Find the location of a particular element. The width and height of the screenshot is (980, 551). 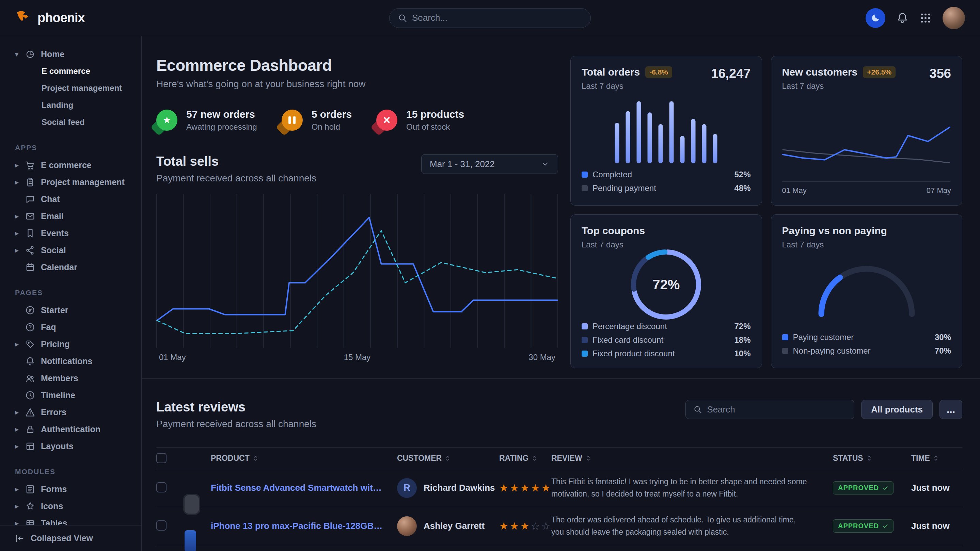

product-link: iPhone 13 pro max-Pacific Blue-128GB sto… is located at coordinates (304, 526).